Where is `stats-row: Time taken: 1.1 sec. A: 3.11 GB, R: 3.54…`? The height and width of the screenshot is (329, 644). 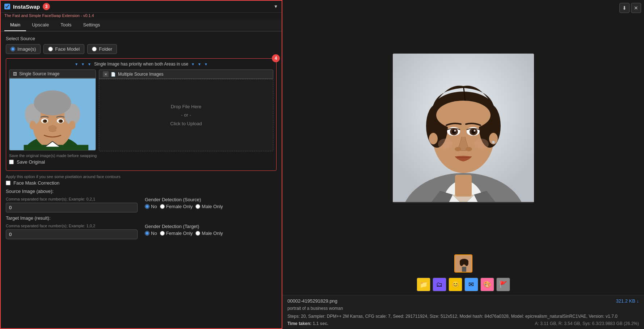
stats-row: Time taken: 1.1 sec. A: 3.11 GB, R: 3.54… is located at coordinates (463, 324).